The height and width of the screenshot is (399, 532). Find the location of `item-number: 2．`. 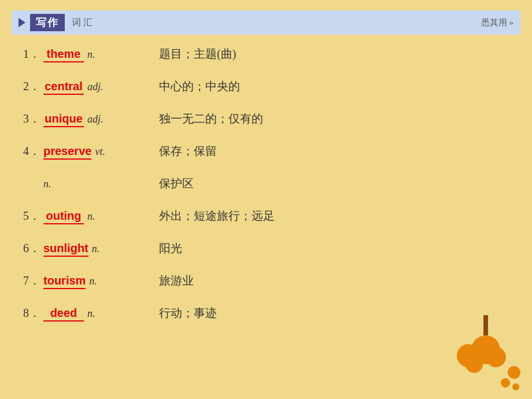

item-number: 2． is located at coordinates (34, 87).